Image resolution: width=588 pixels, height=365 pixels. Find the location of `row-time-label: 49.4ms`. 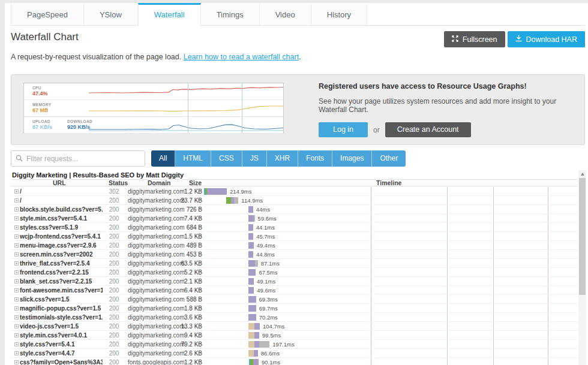

row-time-label: 49.4ms is located at coordinates (266, 246).